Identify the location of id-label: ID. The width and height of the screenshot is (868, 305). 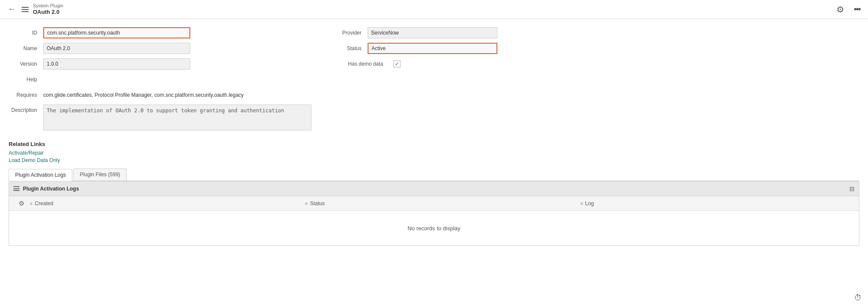
(26, 33).